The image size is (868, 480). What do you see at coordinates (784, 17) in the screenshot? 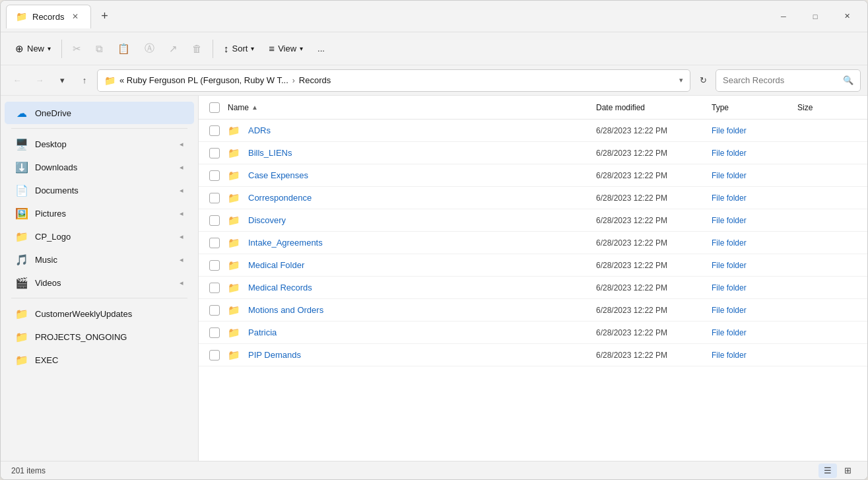
I see `minimize-button: ─` at bounding box center [784, 17].